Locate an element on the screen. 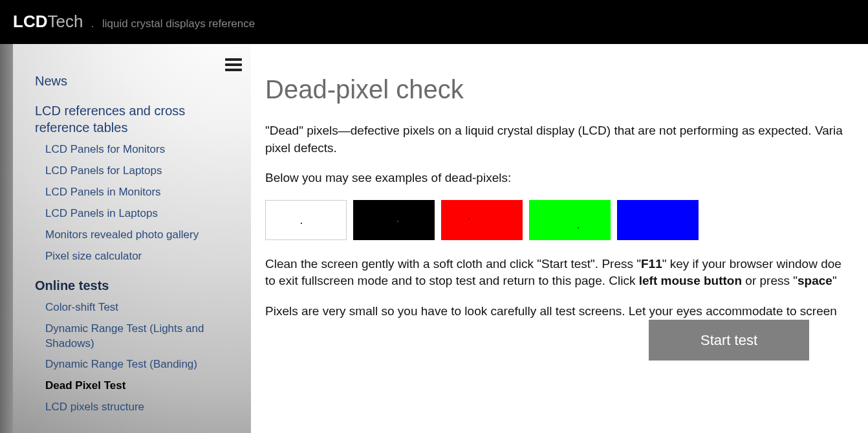 This screenshot has height=433, width=868. sidebar-item-panels-laptops: LCD Panels for Laptops is located at coordinates (137, 171).